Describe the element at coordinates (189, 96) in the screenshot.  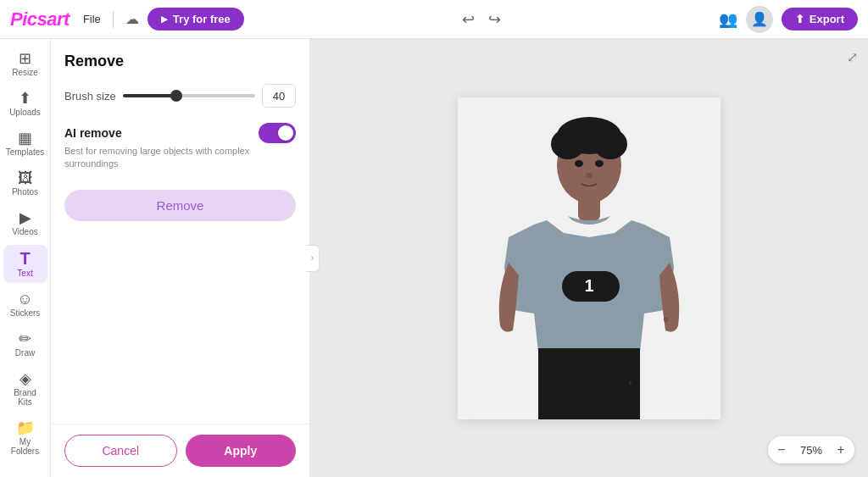
I see `brush-slider-wrap` at that location.